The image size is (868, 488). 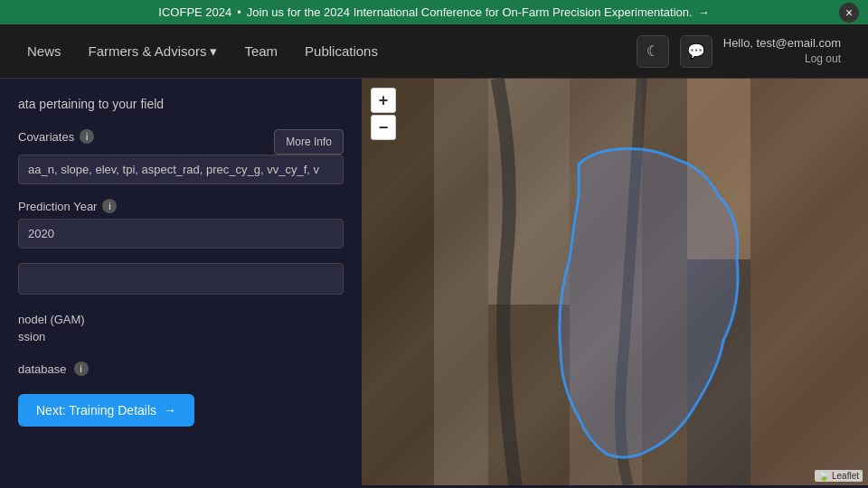 I want to click on banner-text: Join us for the 2024 International Confe…, so click(x=470, y=13).